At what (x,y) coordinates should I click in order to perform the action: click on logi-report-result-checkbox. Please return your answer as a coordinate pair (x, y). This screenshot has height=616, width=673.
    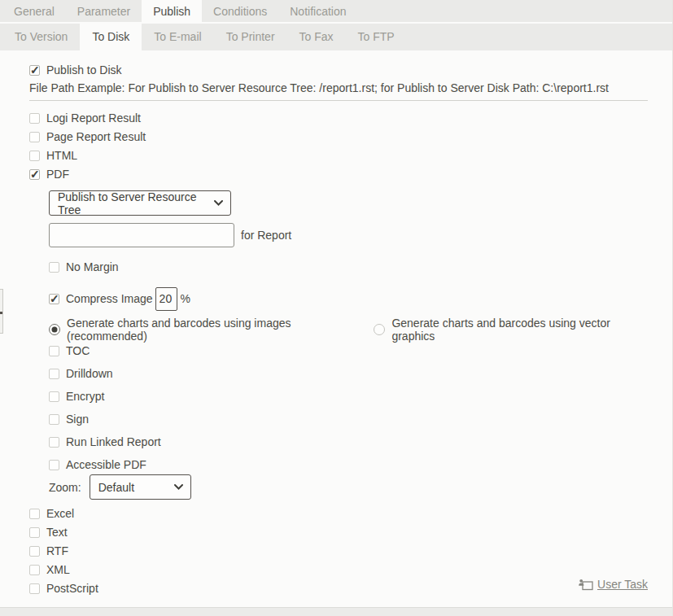
    Looking at the image, I should click on (34, 119).